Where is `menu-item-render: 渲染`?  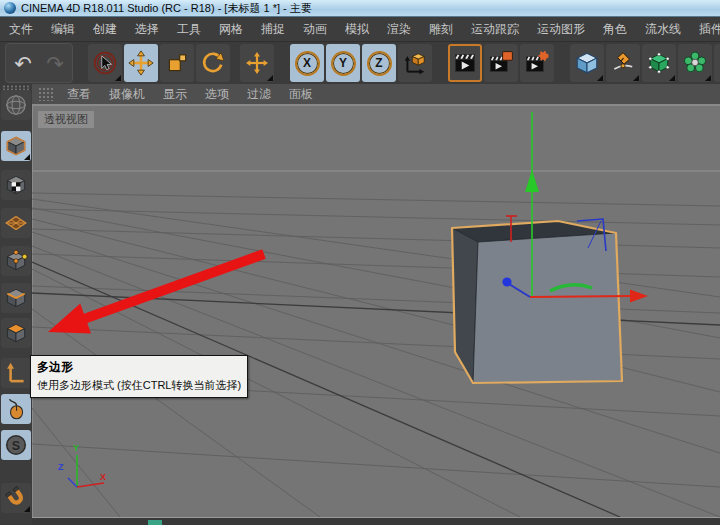
menu-item-render: 渲染 is located at coordinates (399, 30).